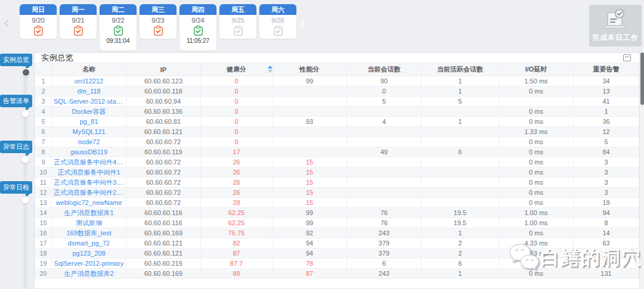 This screenshot has height=289, width=644. Describe the element at coordinates (338, 254) in the screenshot. I see `table-row: 18 pg123_208 60.60.60.121 87 94 379 2 1.…` at that location.